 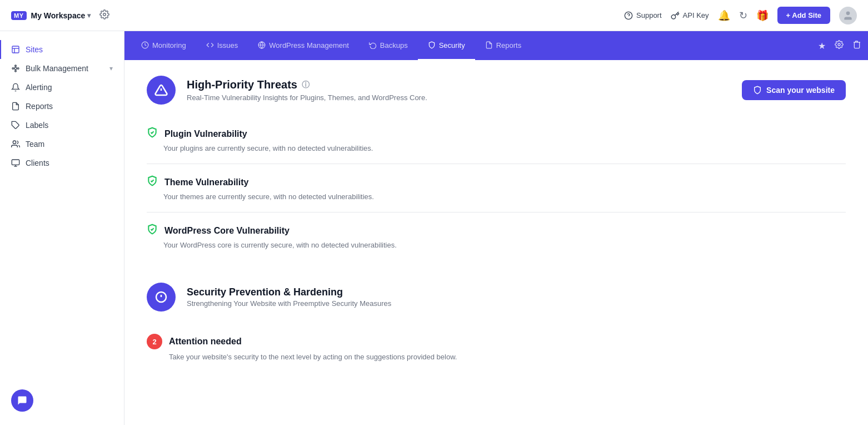 I want to click on workspace-name: My Workspace ▾, so click(x=61, y=16).